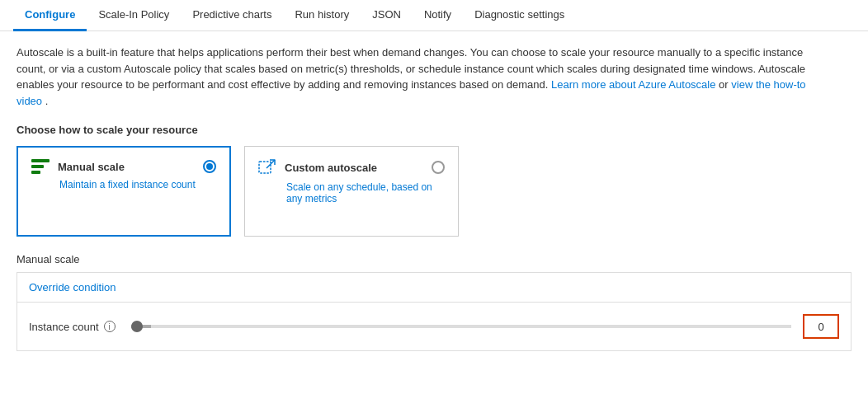 The height and width of the screenshot is (413, 868). I want to click on instance-count-info-icon: i, so click(110, 326).